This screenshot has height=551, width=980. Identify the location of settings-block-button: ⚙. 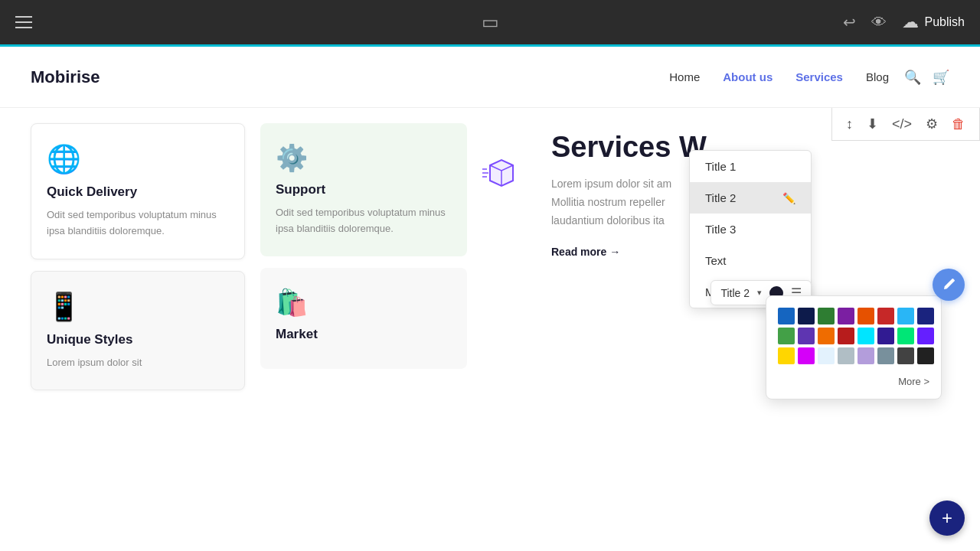
(932, 124).